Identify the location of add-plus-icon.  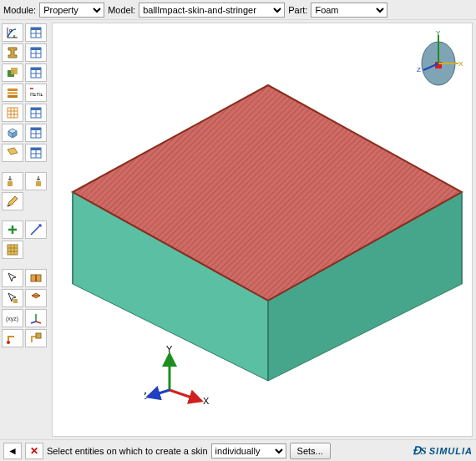
(13, 230).